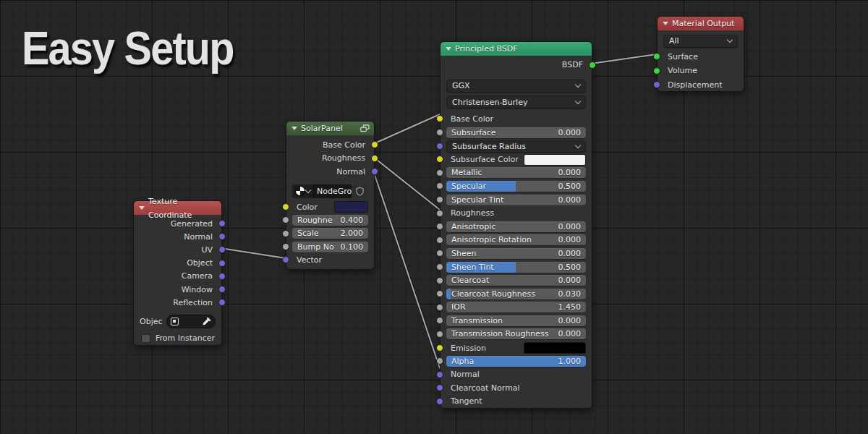  I want to click on shield-icon, so click(360, 191).